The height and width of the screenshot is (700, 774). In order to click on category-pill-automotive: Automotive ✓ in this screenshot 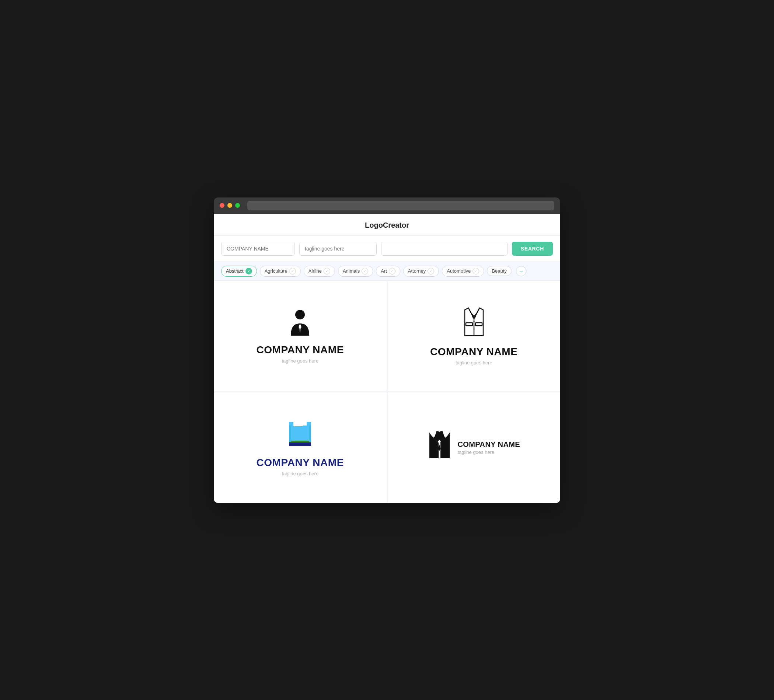, I will do `click(463, 271)`.